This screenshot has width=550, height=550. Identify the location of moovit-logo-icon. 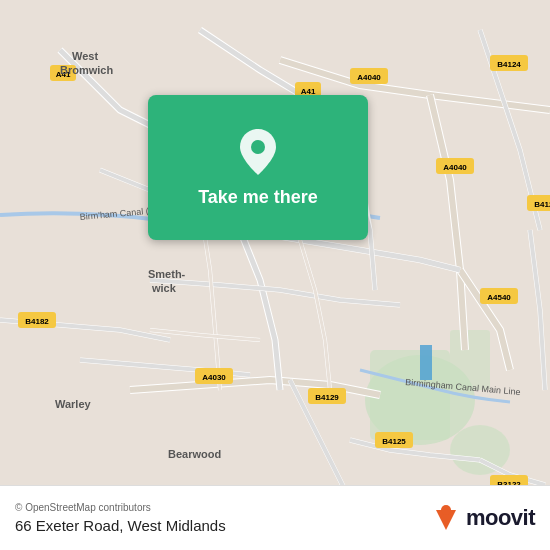
(446, 518).